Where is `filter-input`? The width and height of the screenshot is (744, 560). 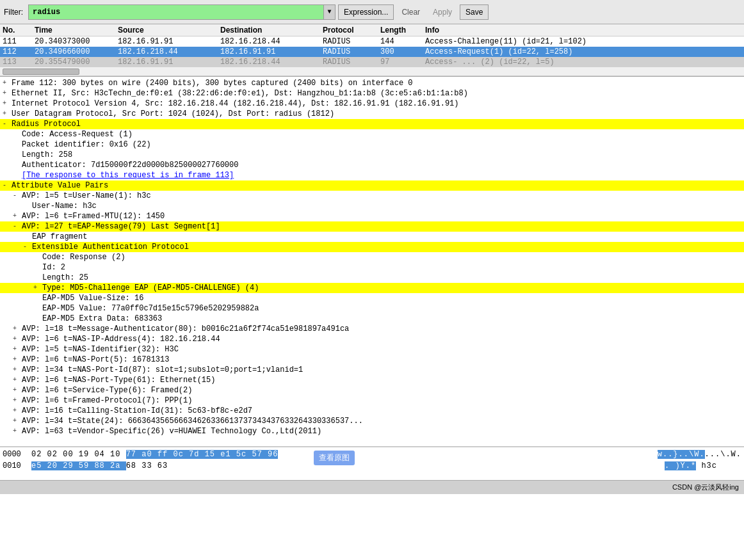 filter-input is located at coordinates (176, 12).